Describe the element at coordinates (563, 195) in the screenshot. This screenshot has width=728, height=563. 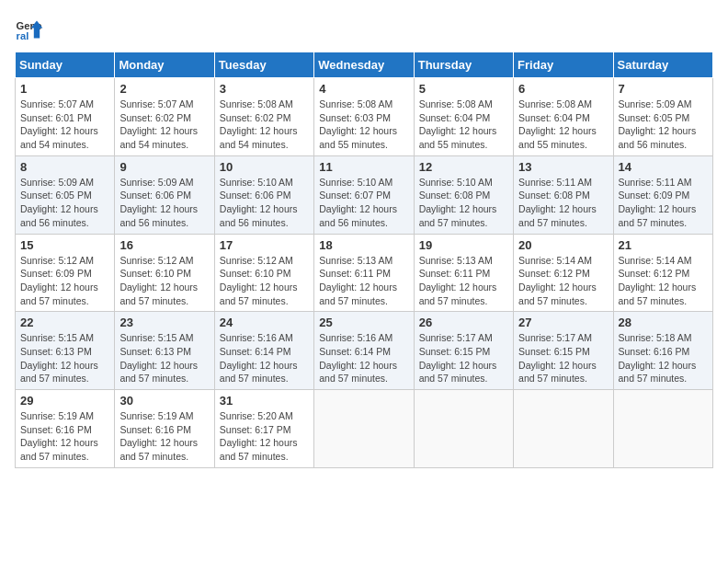
I see `calendar-cell: 13 Sunrise: 5:11 AM Sunset: 6:08 PM Dayl…` at that location.